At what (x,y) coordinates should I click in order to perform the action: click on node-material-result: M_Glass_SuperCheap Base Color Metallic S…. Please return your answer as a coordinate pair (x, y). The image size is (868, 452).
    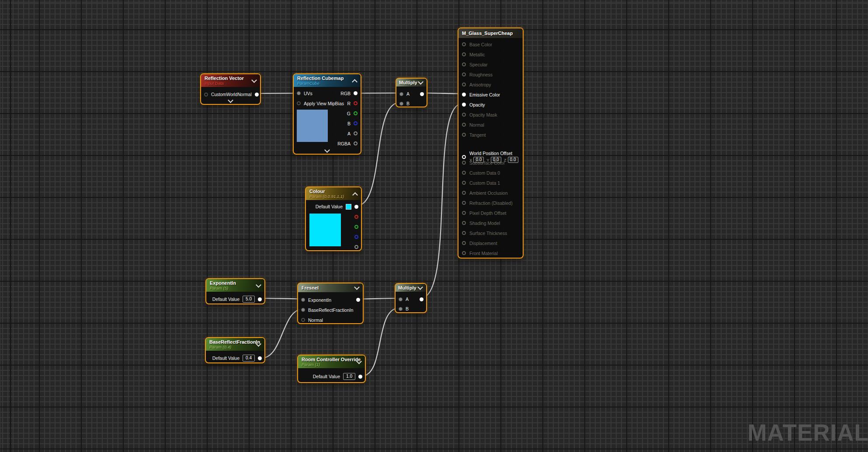
    Looking at the image, I should click on (490, 143).